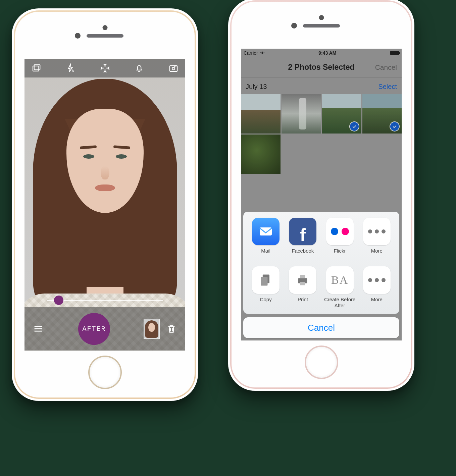 The width and height of the screenshot is (456, 476). Describe the element at coordinates (340, 251) in the screenshot. I see `share-item-label: Flickr` at that location.